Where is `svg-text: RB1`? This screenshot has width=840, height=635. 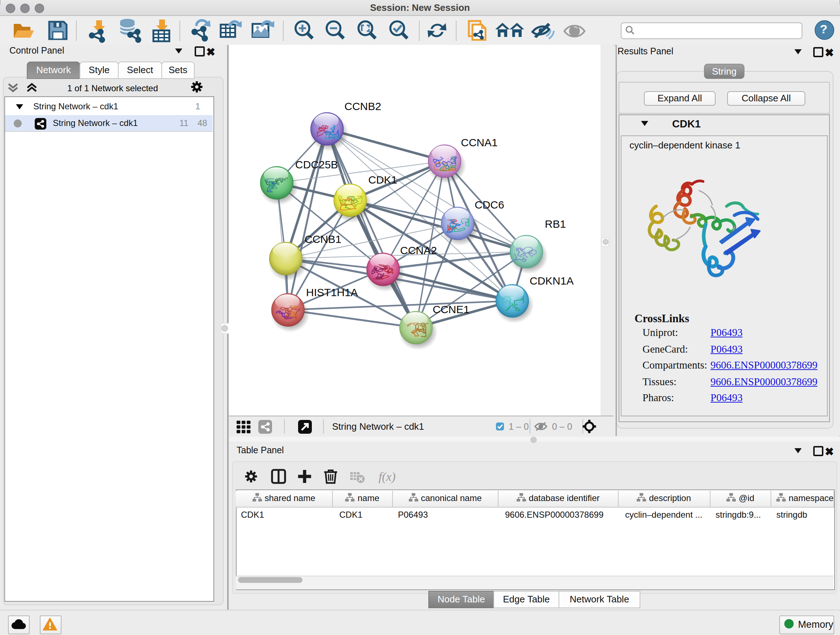 svg-text: RB1 is located at coordinates (555, 224).